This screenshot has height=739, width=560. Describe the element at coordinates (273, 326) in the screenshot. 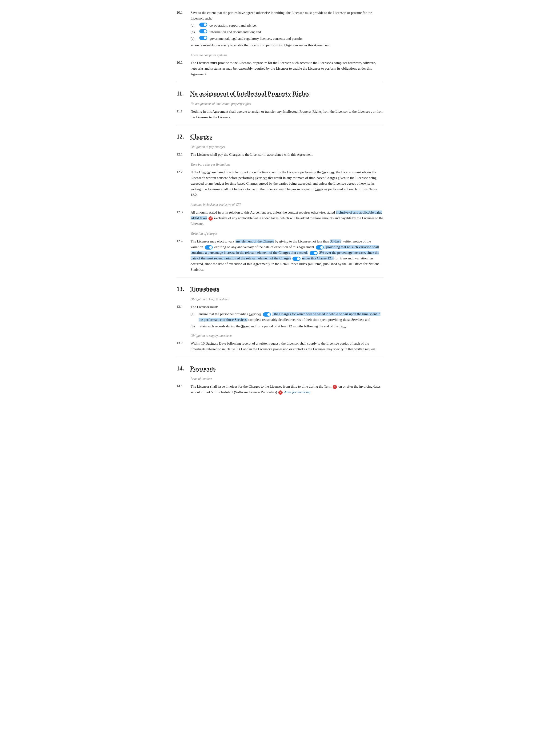

I see `list-text-13-1-b: retain such records during the Term, and…` at that location.